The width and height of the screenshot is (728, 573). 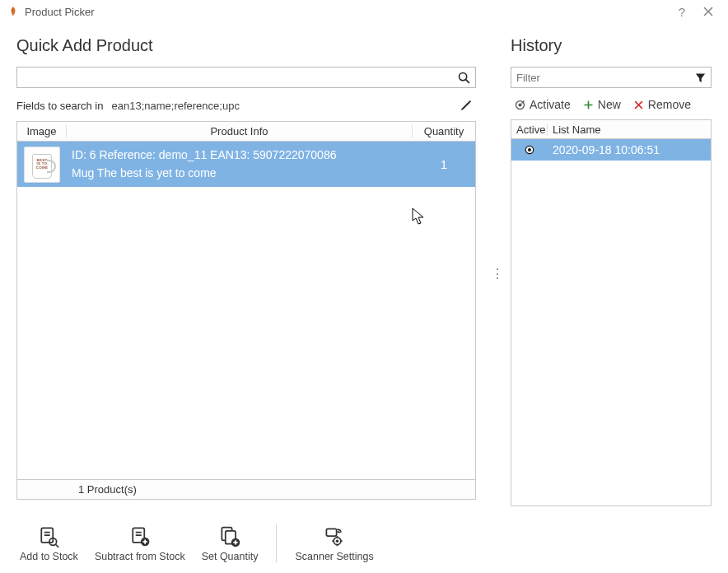 What do you see at coordinates (444, 132) in the screenshot?
I see `col-qty: Quantity` at bounding box center [444, 132].